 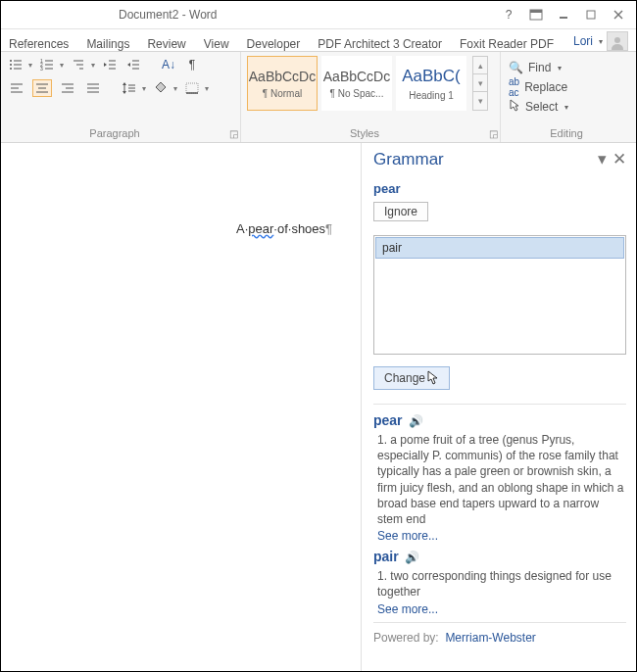 I want to click on document-line: A·pear·of·shoes¶, so click(x=284, y=229).